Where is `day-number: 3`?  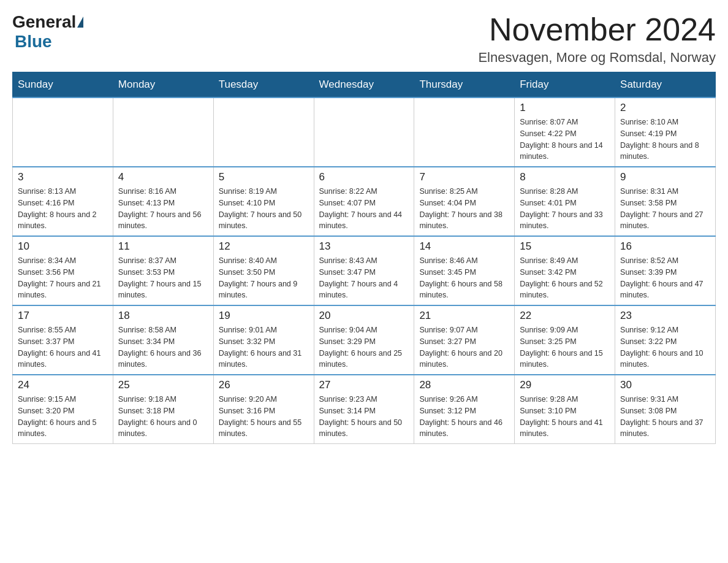
day-number: 3 is located at coordinates (63, 177).